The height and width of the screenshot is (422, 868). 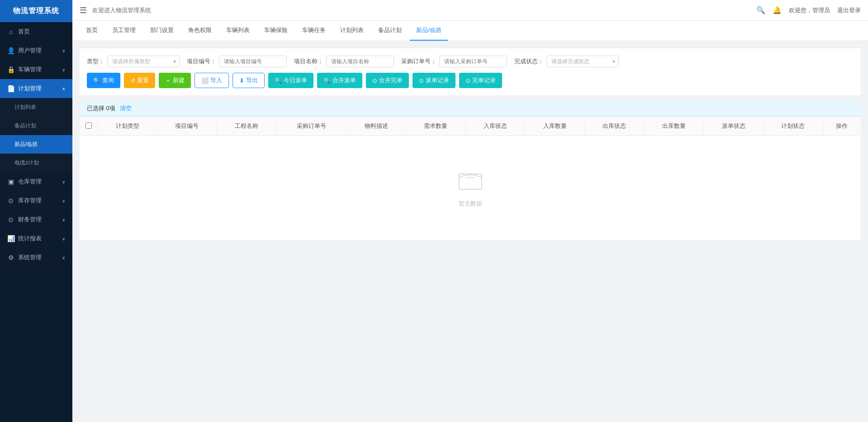 What do you see at coordinates (36, 239) in the screenshot?
I see `sidebar-item-stats-report: 📊 统计报表 ∨` at bounding box center [36, 239].